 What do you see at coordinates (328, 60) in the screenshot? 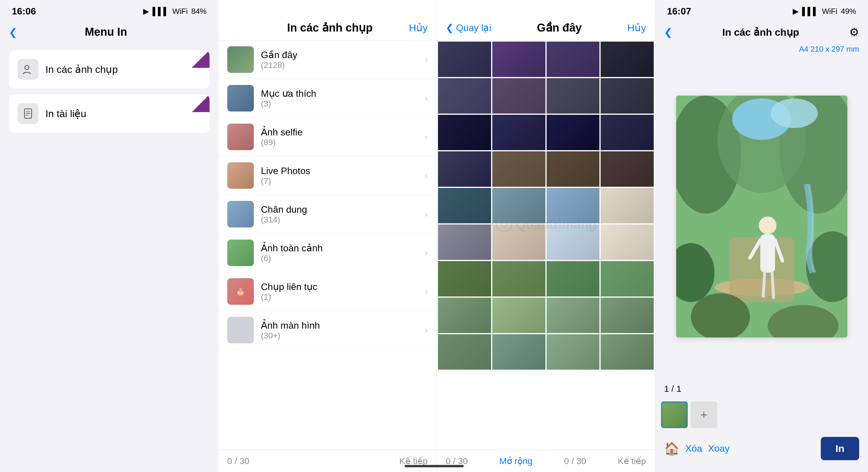
I see `album-item-recent: Gần đây (2128) ›` at bounding box center [328, 60].